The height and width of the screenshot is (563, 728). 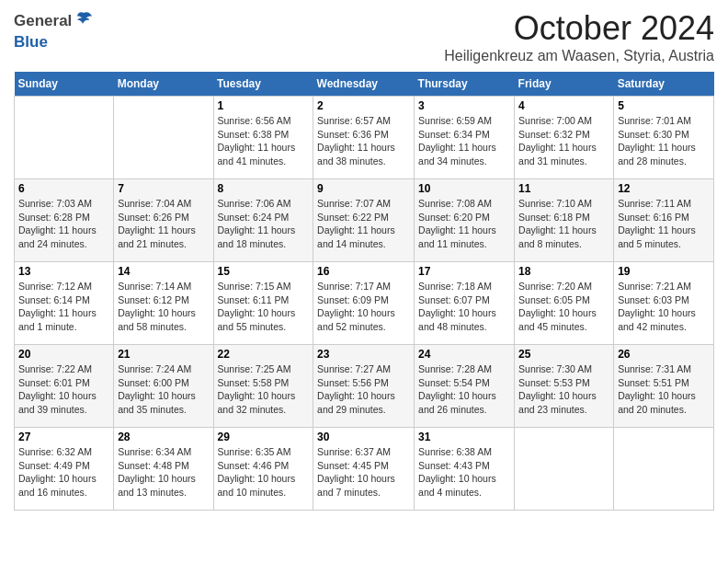 I want to click on day-number: 18, so click(x=564, y=271).